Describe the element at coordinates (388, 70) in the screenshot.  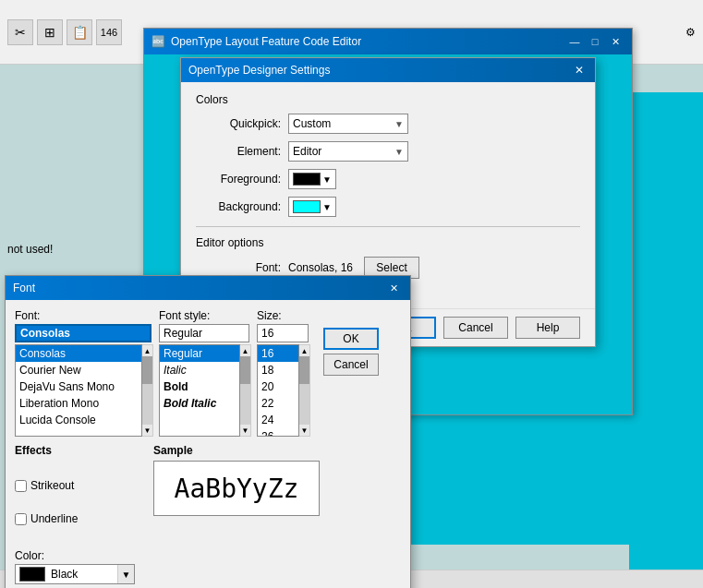
I see `ot-settings-titlebar: OpenType Designer Settings ✕` at that location.